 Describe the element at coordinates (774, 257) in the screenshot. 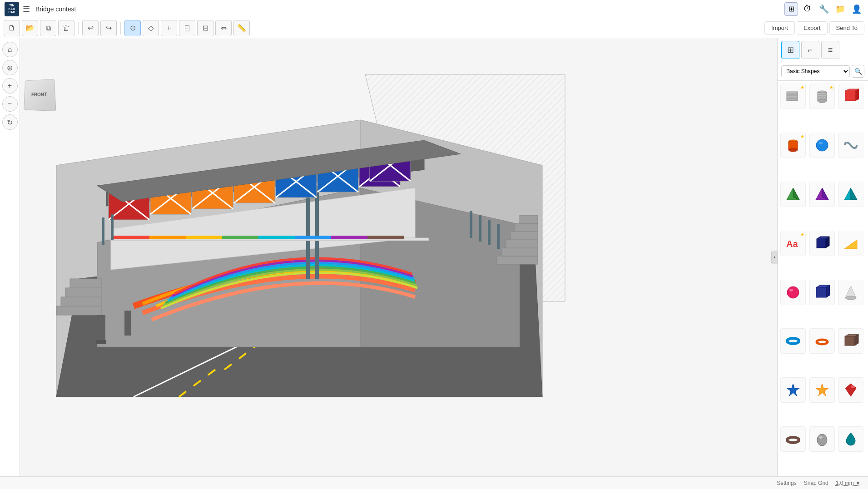

I see `collapse-panel-button: ›` at that location.